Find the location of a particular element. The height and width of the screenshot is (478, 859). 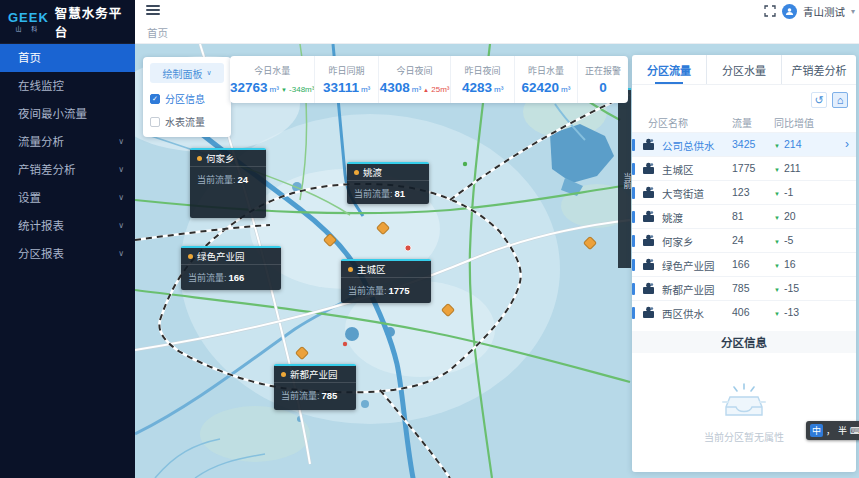

zone-name: 西区供水 is located at coordinates (696, 314).